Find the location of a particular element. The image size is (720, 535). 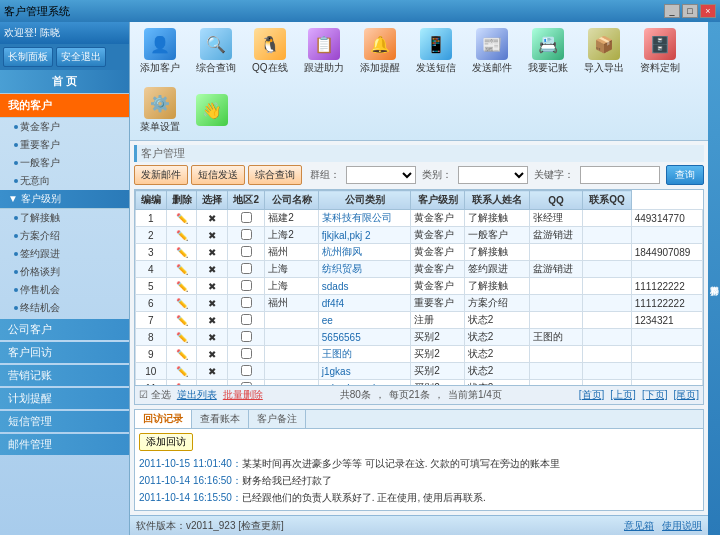

table-row: 4 ✏️ ✖ 上海 纺织贸易 黄金客户 签约跟进 盆游销进 is located at coordinates (420, 270).